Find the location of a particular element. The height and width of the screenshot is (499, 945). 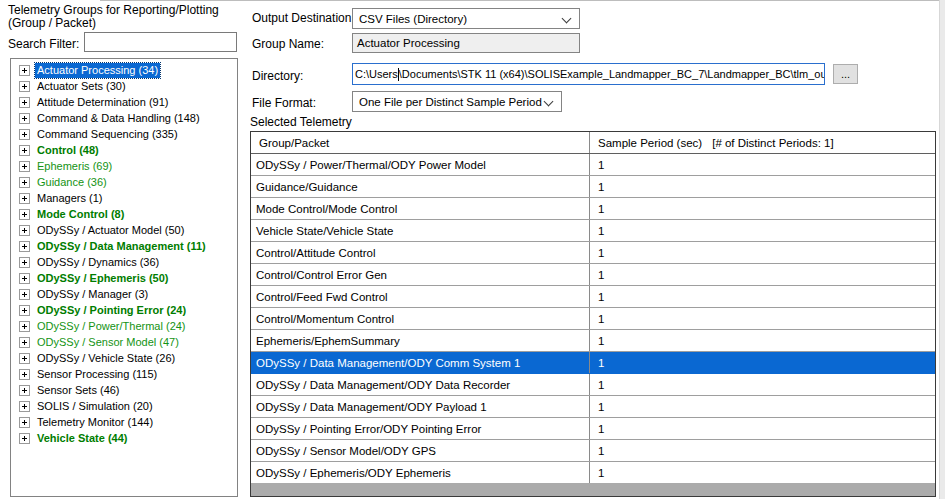

output-destination-select: CSV Files (Directory) is located at coordinates (466, 18).